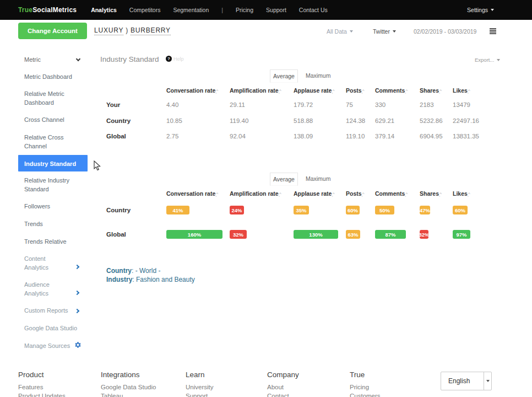 This screenshot has width=532, height=397. What do you see at coordinates (53, 163) in the screenshot?
I see `sidebar-item-industry-standard: Industry Standard` at bounding box center [53, 163].